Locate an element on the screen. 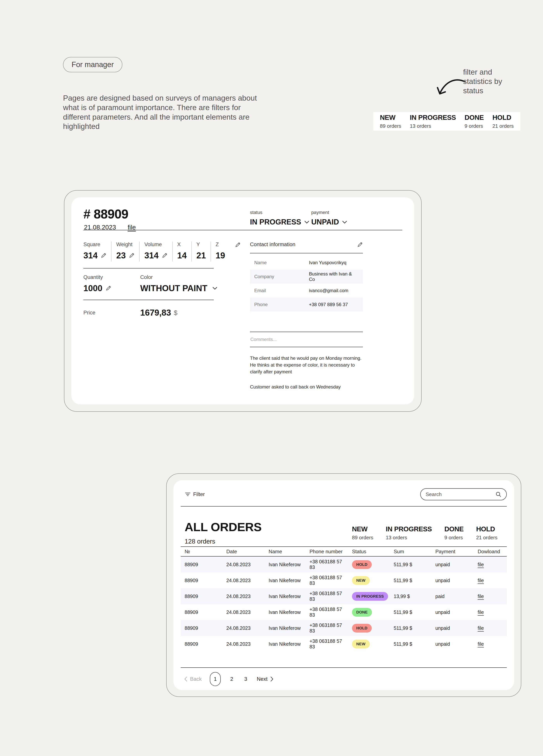  stat-count: 13 orders is located at coordinates (433, 126).